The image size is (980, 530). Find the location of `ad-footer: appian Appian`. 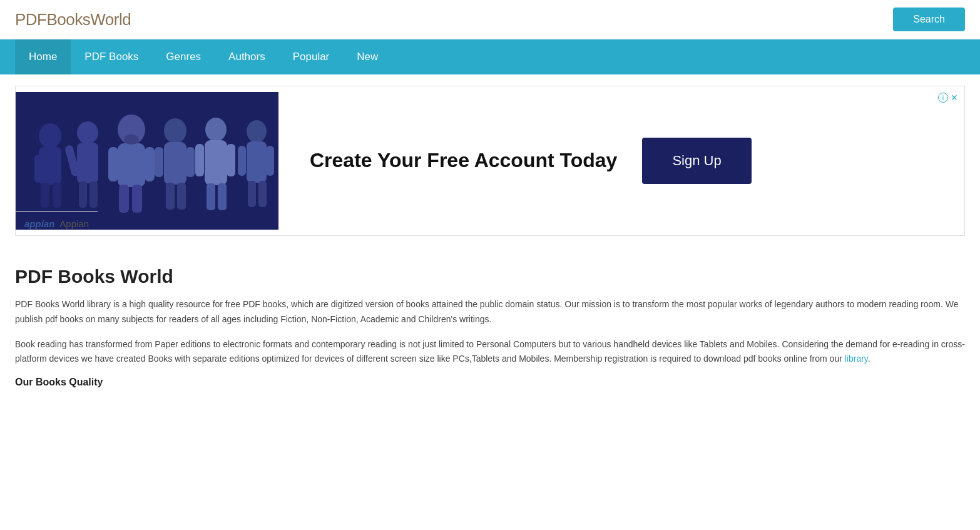

ad-footer: appian Appian is located at coordinates (56, 223).